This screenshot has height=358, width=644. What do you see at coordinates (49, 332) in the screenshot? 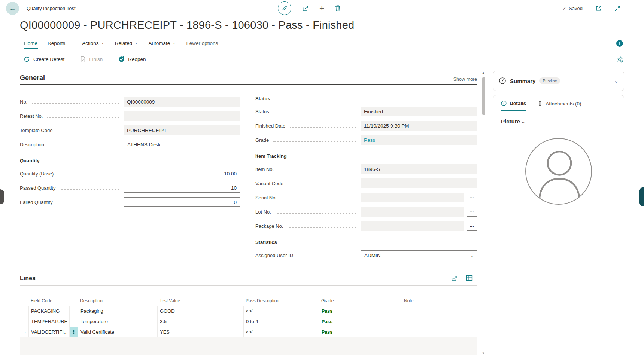
I see `field-code-cell: VALIDCERTIFI...` at bounding box center [49, 332].